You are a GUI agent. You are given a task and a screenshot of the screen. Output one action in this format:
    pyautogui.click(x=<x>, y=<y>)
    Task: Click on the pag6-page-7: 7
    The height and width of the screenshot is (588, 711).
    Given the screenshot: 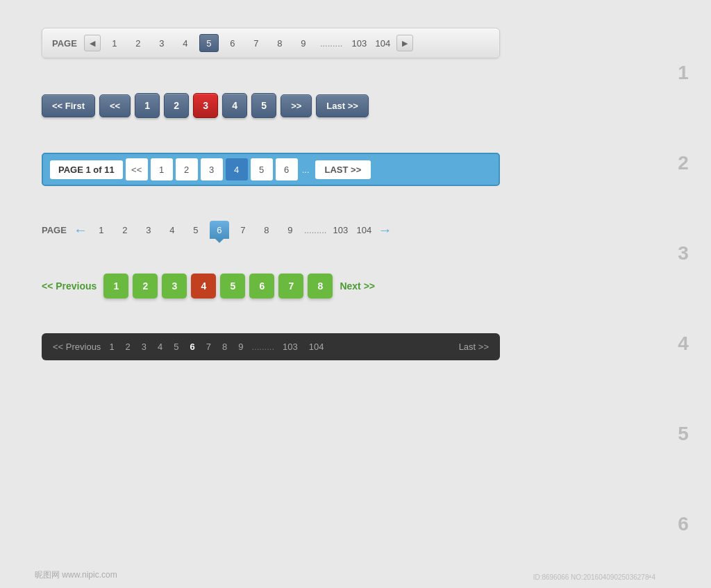 What is the action you would take?
    pyautogui.click(x=208, y=347)
    